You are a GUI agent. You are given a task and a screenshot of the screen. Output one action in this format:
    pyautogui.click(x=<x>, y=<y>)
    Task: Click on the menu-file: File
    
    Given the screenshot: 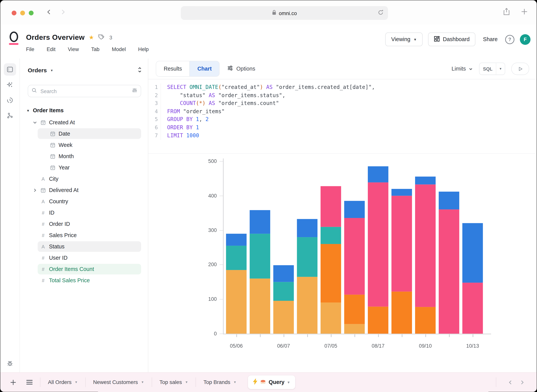 What is the action you would take?
    pyautogui.click(x=30, y=49)
    